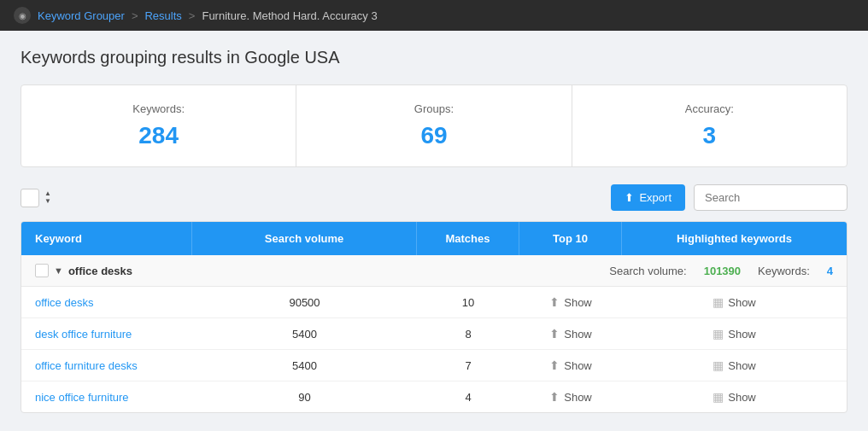  Describe the element at coordinates (304, 398) in the screenshot. I see `cell-search-volume: 90` at that location.